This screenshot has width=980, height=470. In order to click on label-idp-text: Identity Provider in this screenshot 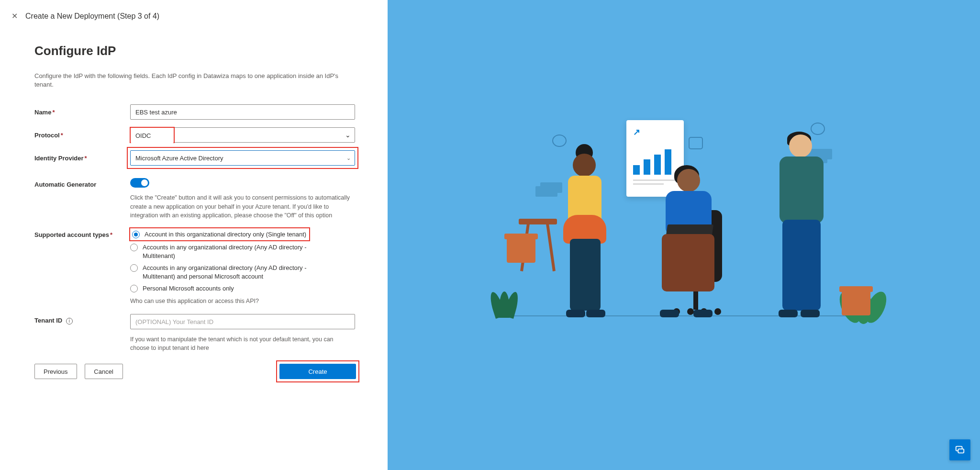, I will do `click(59, 158)`.